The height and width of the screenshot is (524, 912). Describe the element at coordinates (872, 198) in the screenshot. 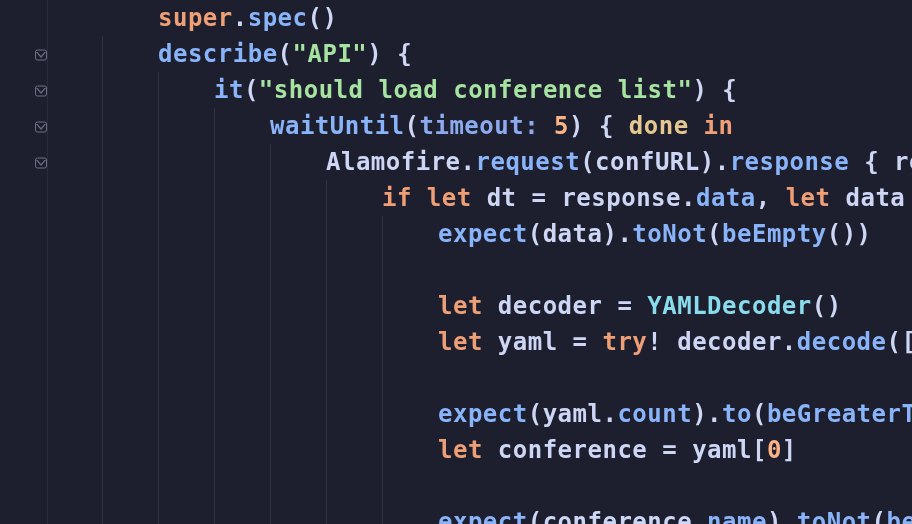

I see `code-token: data =` at that location.